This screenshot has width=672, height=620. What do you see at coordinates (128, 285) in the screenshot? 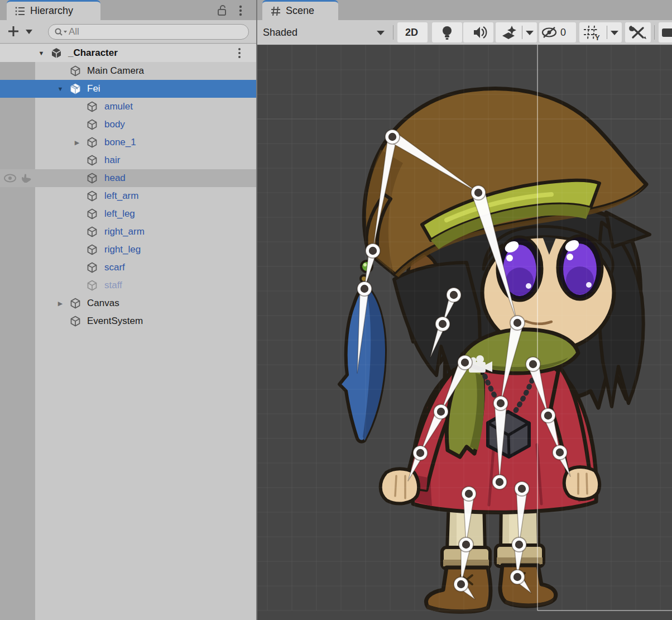
I see `hierarchy-item-staff: staff` at bounding box center [128, 285].